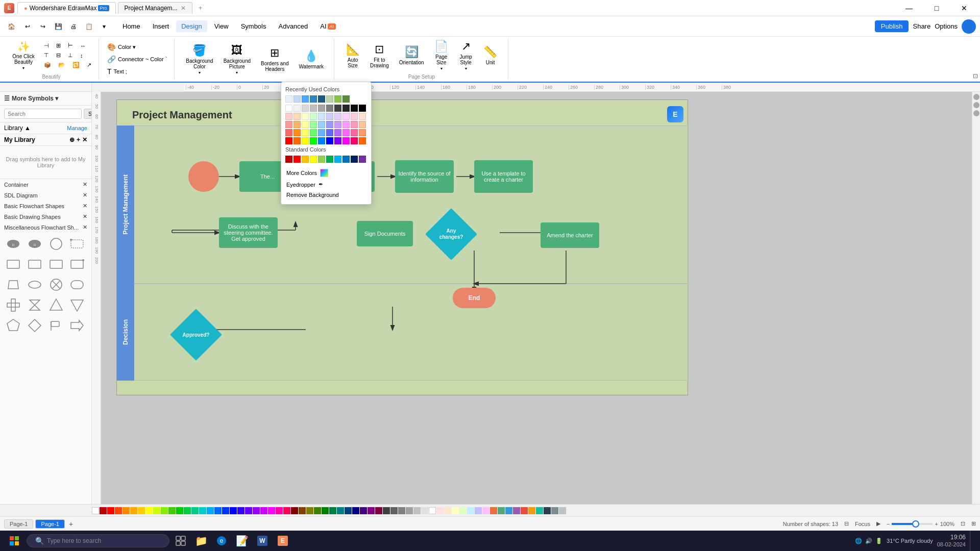 The width and height of the screenshot is (980, 551). I want to click on volume-icon: 🔊, so click(869, 541).